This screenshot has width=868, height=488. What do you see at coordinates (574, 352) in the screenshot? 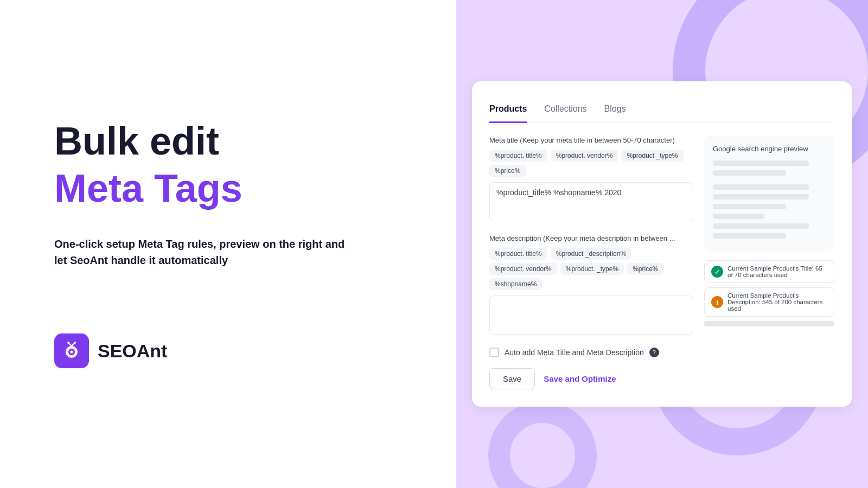
I see `auto-add-label: Auto add Meta Title and Meta Description` at bounding box center [574, 352].